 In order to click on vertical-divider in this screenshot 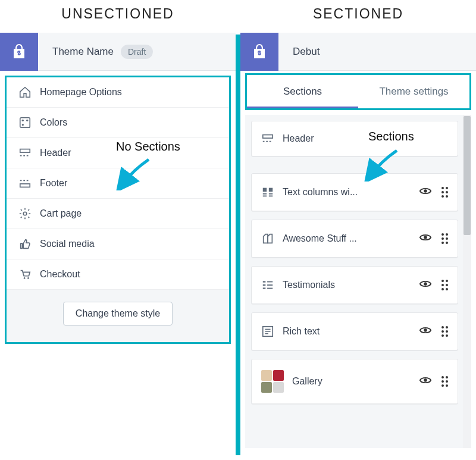, I will do `click(238, 245)`.